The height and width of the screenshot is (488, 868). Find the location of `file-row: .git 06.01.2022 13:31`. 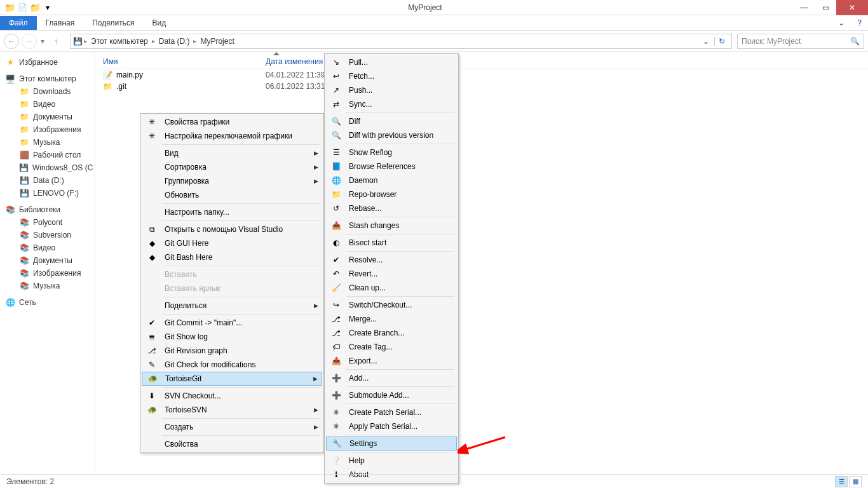

file-row: .git 06.01.2022 13:31 is located at coordinates (482, 86).